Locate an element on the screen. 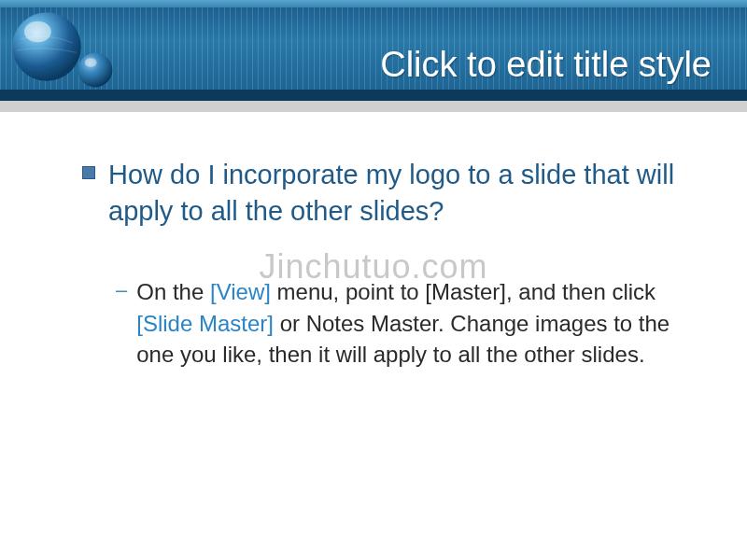  view-link: [View] is located at coordinates (241, 291).